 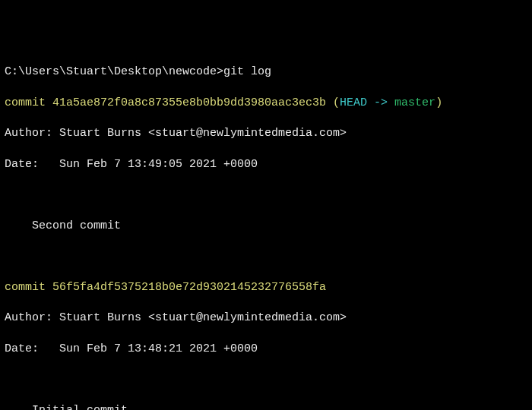 What do you see at coordinates (189, 287) in the screenshot?
I see `commit-hash: 56f5fa4df5375218b0e72d9302145232776558fa` at bounding box center [189, 287].